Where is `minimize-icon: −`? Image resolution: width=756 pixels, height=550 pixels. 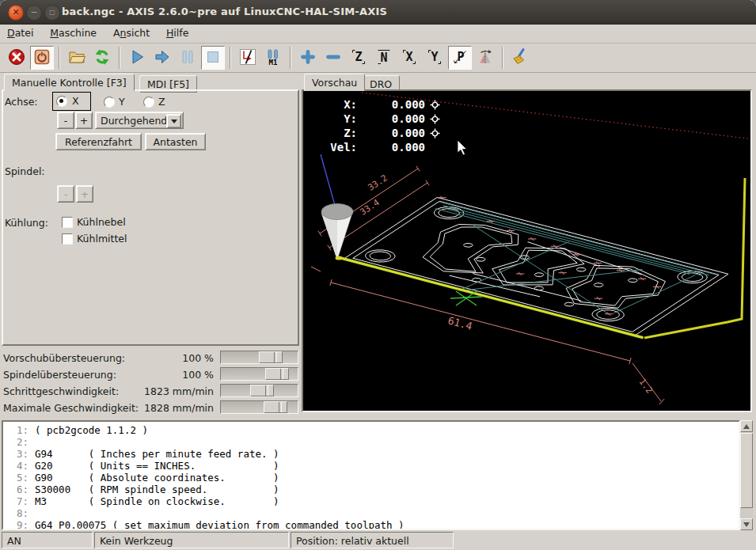 minimize-icon: − is located at coordinates (34, 13).